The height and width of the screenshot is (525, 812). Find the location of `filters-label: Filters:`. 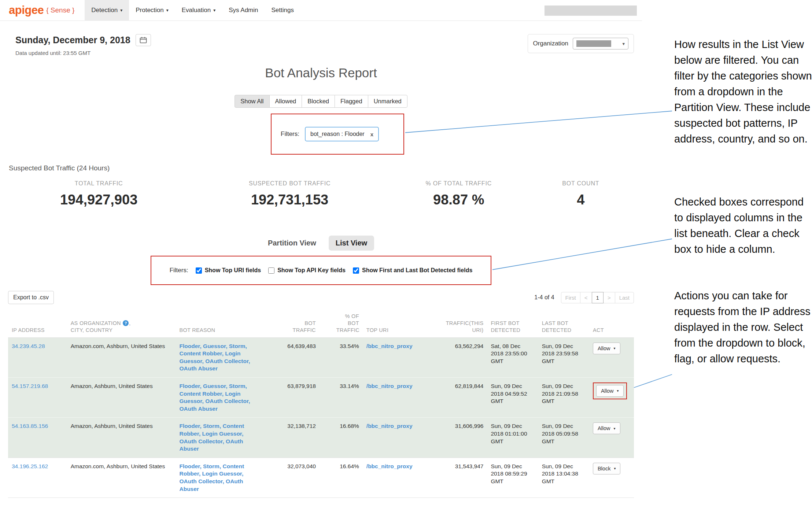

filters-label: Filters: is located at coordinates (290, 134).